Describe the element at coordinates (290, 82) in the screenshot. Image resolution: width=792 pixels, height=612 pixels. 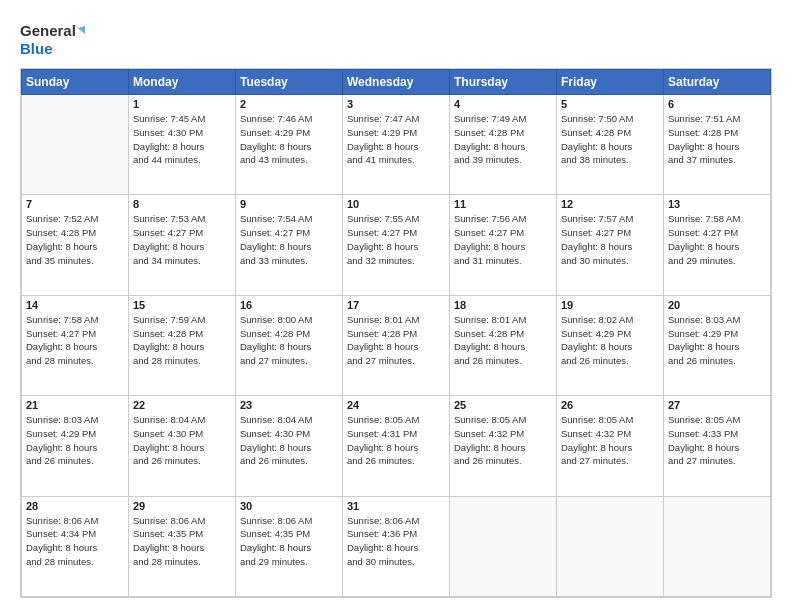
I see `weekday-header-cell: Tuesday` at that location.